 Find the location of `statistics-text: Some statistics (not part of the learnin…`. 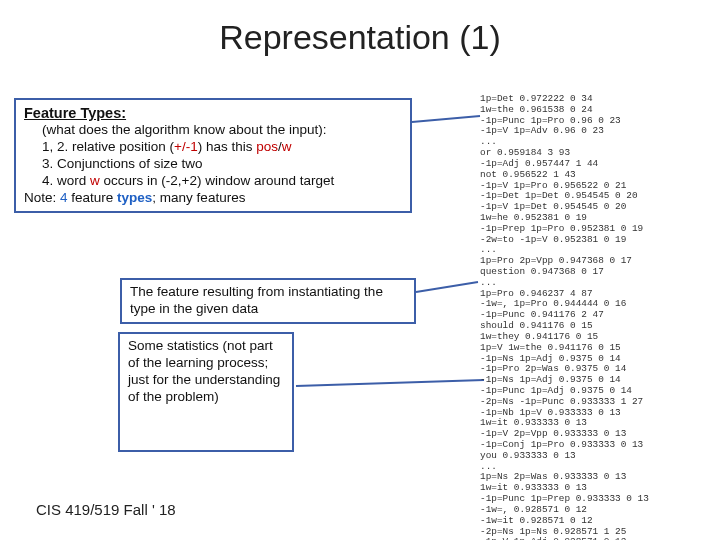

statistics-text: Some statistics (not part of the learnin… is located at coordinates (204, 371).